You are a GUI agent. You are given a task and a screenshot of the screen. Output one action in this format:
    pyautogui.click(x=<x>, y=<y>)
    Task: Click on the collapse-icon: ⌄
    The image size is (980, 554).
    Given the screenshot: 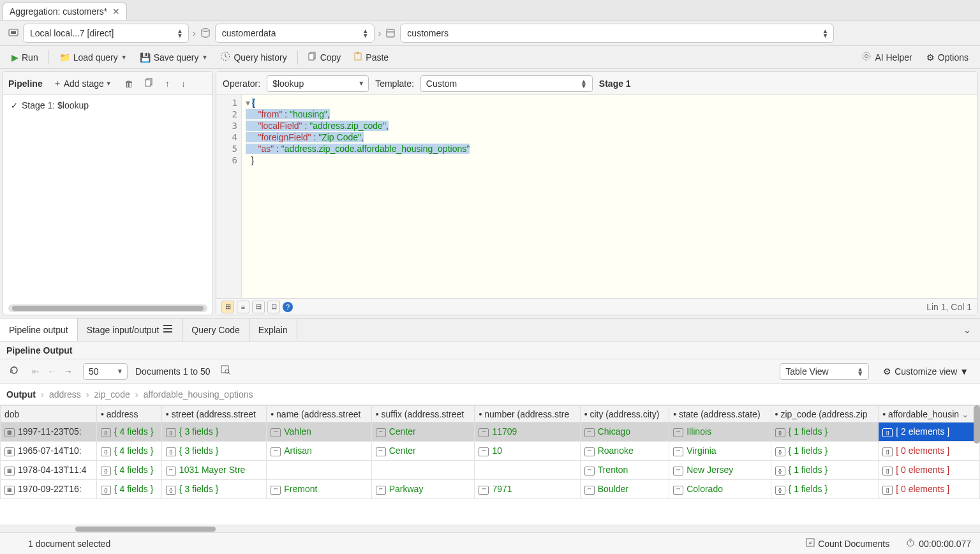 What is the action you would take?
    pyautogui.click(x=967, y=330)
    